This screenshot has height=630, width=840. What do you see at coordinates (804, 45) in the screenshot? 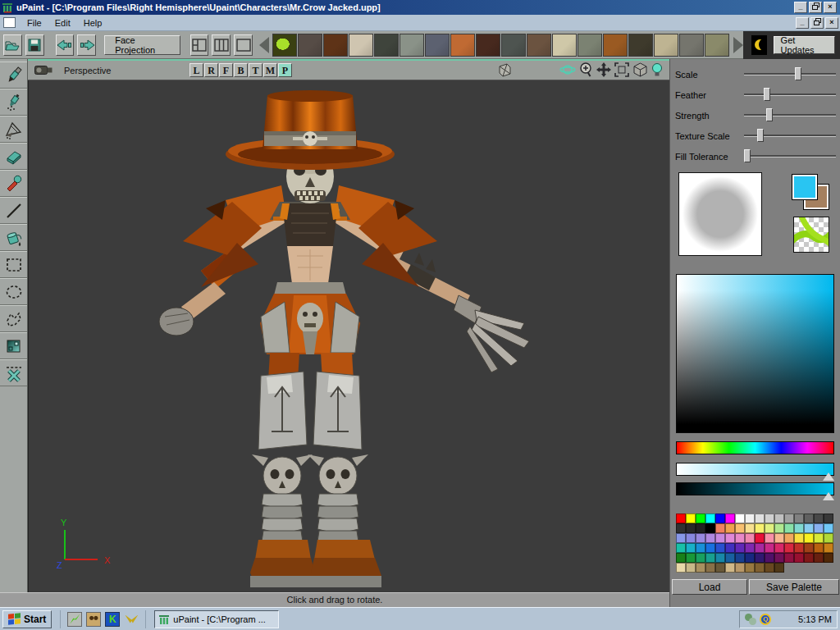
I see `get-updates-button: Get Updates` at bounding box center [804, 45].